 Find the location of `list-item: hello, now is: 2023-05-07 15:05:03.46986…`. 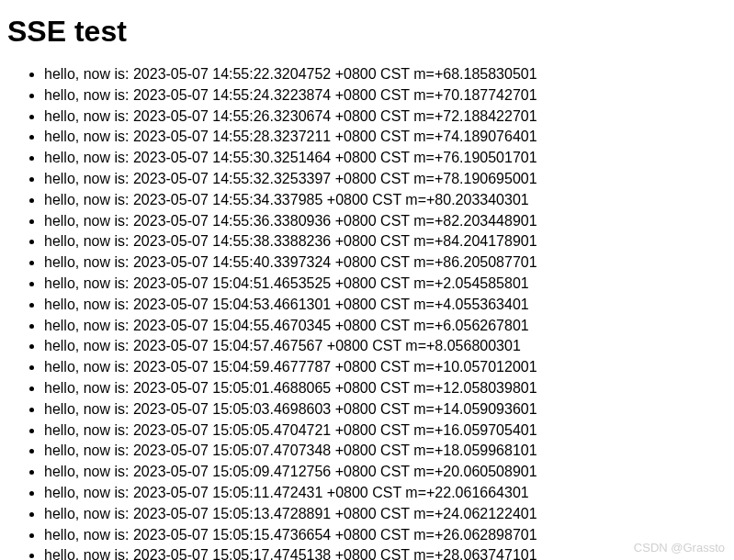

list-item: hello, now is: 2023-05-07 15:05:03.46986… is located at coordinates (386, 409).